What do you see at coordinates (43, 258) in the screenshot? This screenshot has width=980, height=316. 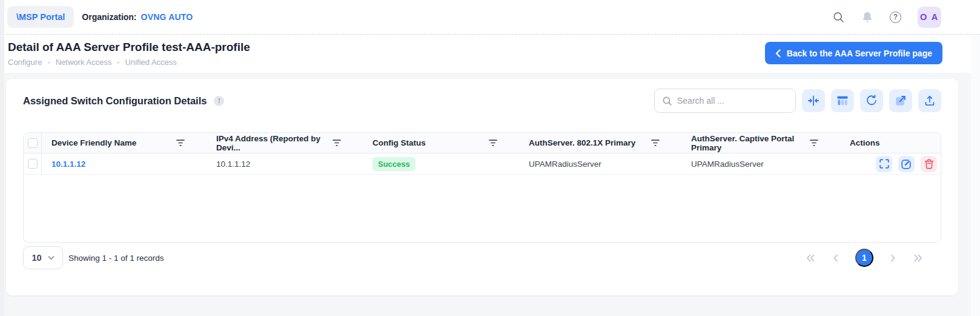 I see `page-size-select: 10` at bounding box center [43, 258].